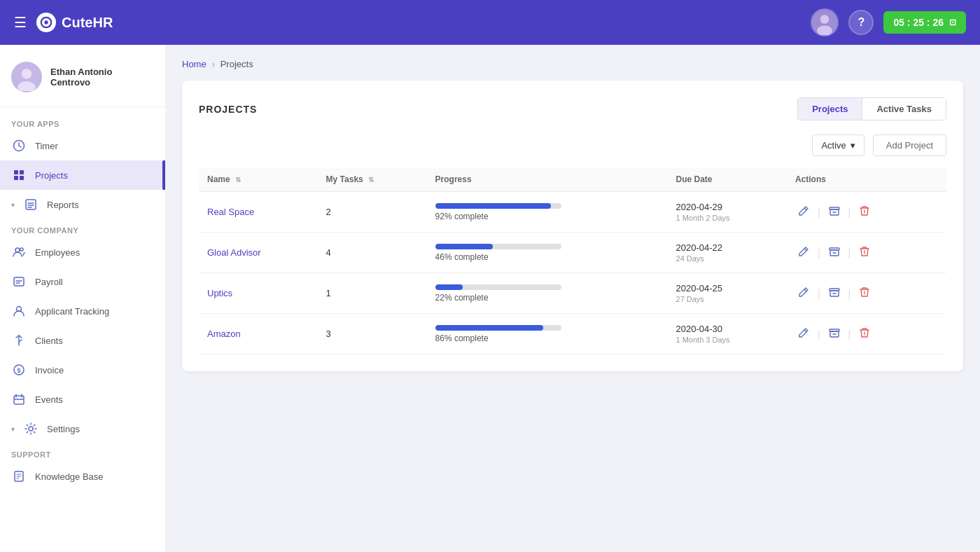 This screenshot has width=980, height=552. I want to click on settings-chevron: ▾, so click(13, 429).